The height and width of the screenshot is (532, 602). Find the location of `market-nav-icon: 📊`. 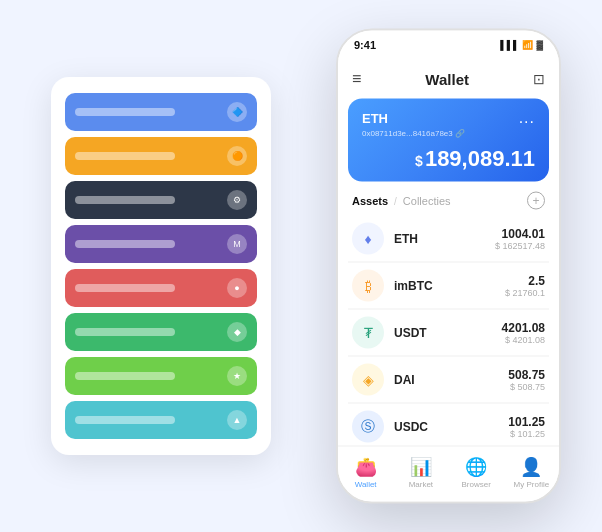

market-nav-icon: 📊 is located at coordinates (421, 467).